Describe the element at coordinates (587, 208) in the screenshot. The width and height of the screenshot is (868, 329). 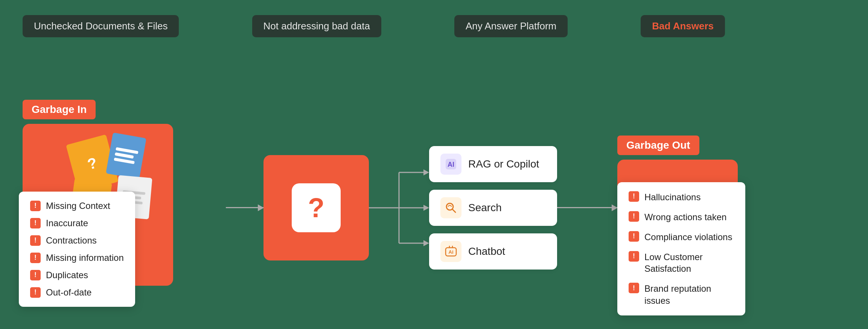
I see `long-arrow` at that location.